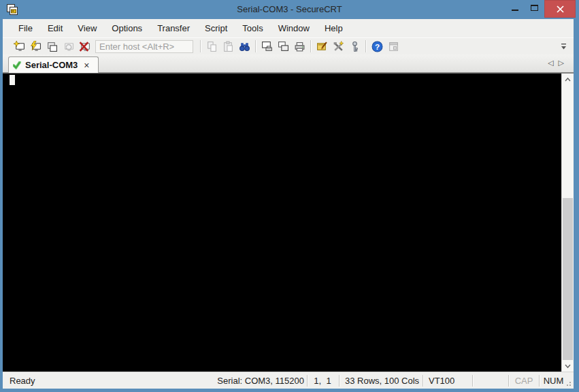  Describe the element at coordinates (290, 10) in the screenshot. I see `titlebar: Serial-COM3 - SecureCRT` at that location.